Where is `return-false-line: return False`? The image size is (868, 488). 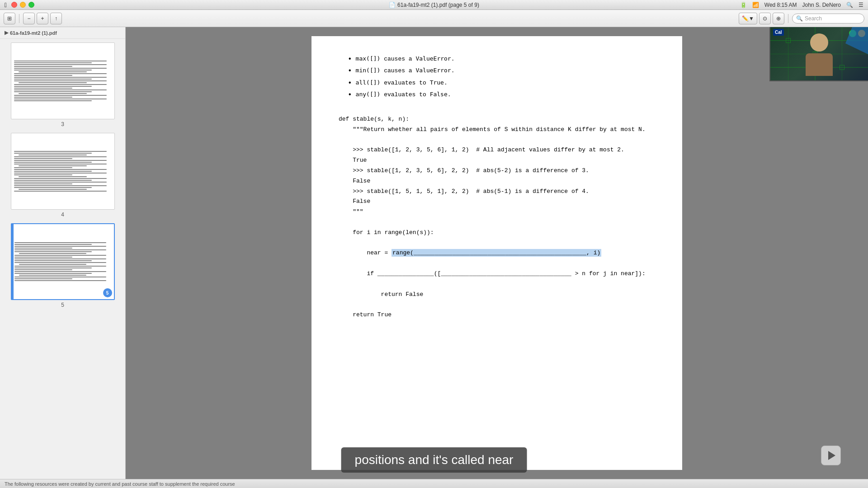 return-false-line: return False is located at coordinates (497, 295).